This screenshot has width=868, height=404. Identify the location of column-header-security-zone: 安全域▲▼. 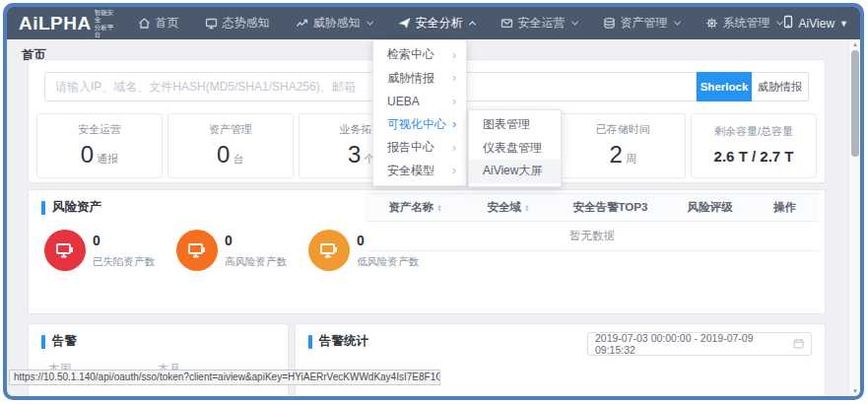
(508, 208).